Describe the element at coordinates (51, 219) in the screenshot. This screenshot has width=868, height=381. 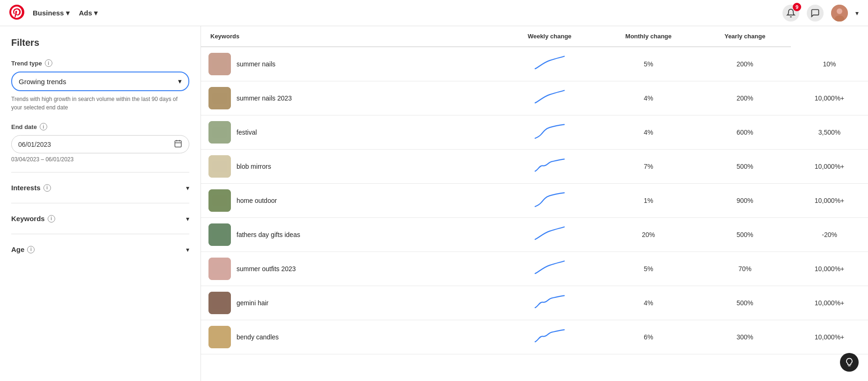
I see `keywords-info-icon: i` at that location.